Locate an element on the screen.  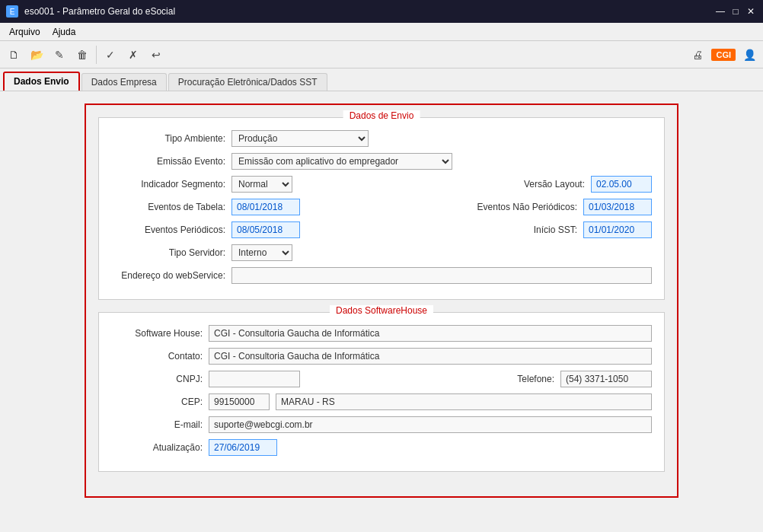
cgi-logo: CGI is located at coordinates (723, 55).